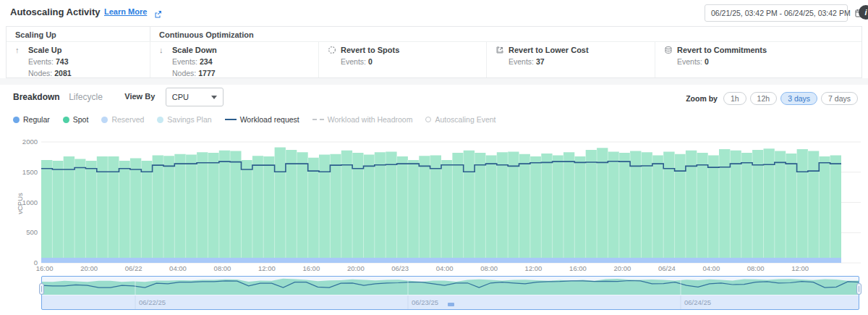 Image resolution: width=868 pixels, height=315 pixels. What do you see at coordinates (126, 12) in the screenshot?
I see `learn-more-link: Learn More` at bounding box center [126, 12].